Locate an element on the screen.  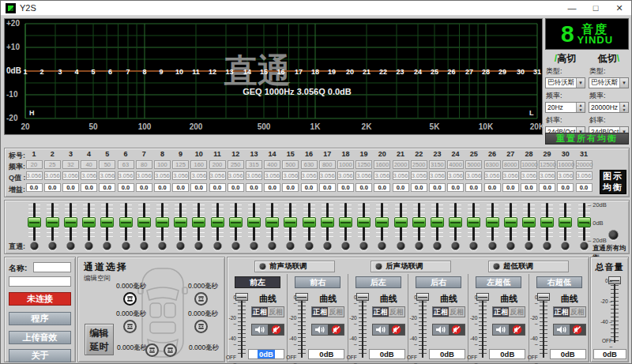
band-freq-cell: 250 is located at coordinates (235, 164).